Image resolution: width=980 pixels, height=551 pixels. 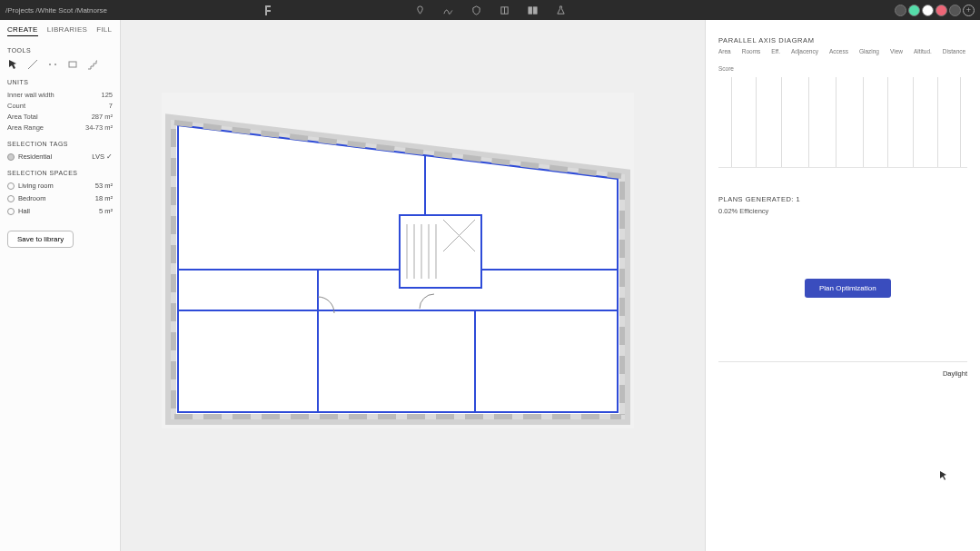 What do you see at coordinates (843, 374) in the screenshot?
I see `daylight-label: Daylight` at bounding box center [843, 374].